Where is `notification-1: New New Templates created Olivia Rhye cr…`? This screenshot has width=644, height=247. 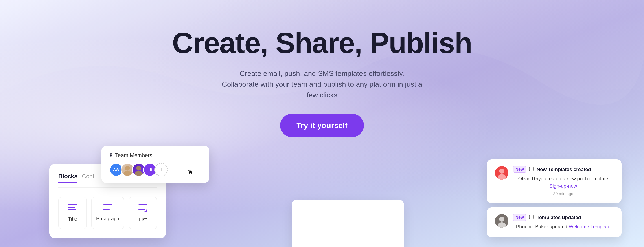 notification-1: New New Templates created Olivia Rhye cr… is located at coordinates (554, 181).